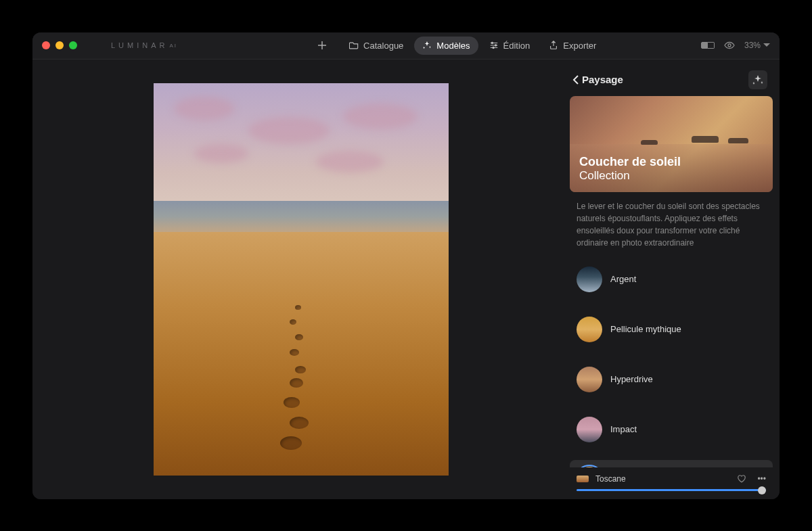 The height and width of the screenshot is (531, 812). Describe the element at coordinates (671, 144) in the screenshot. I see `collection-hero: Coucher de soleil Collection` at that location.